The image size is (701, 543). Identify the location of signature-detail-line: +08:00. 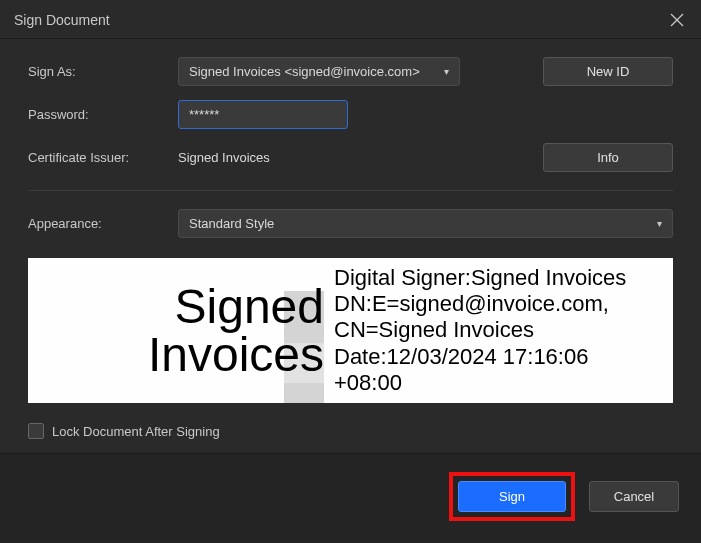
(496, 383).